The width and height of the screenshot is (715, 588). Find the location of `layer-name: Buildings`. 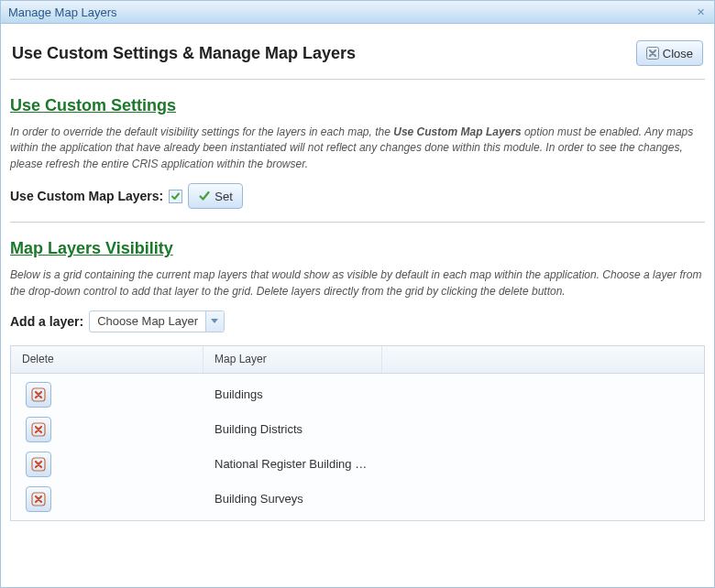

layer-name: Buildings is located at coordinates (293, 394).